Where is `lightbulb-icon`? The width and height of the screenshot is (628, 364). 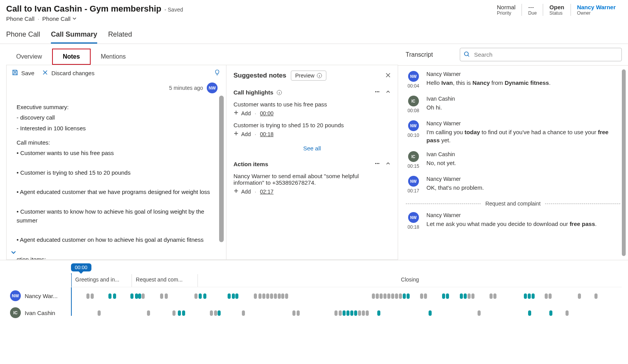 lightbulb-icon is located at coordinates (217, 73).